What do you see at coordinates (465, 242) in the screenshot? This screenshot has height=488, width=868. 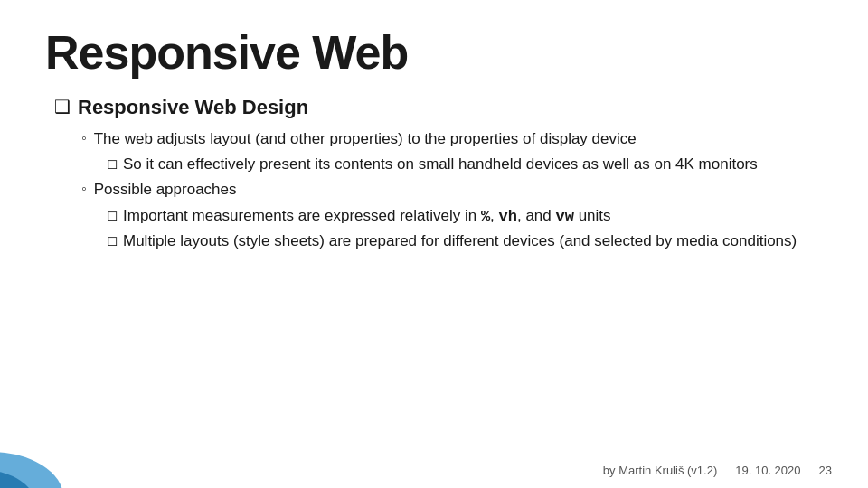 I see `level3-item-multiple: ◻ Multiple layouts (style sheets) are pr…` at bounding box center [465, 242].